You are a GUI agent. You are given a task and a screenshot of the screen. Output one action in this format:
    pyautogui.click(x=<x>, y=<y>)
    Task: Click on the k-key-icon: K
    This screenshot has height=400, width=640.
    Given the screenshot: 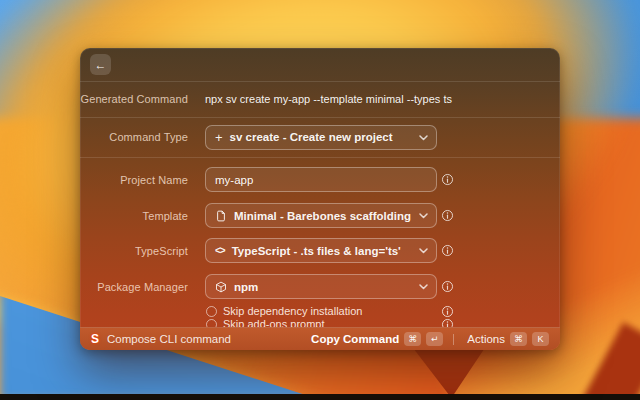 What is the action you would take?
    pyautogui.click(x=540, y=339)
    